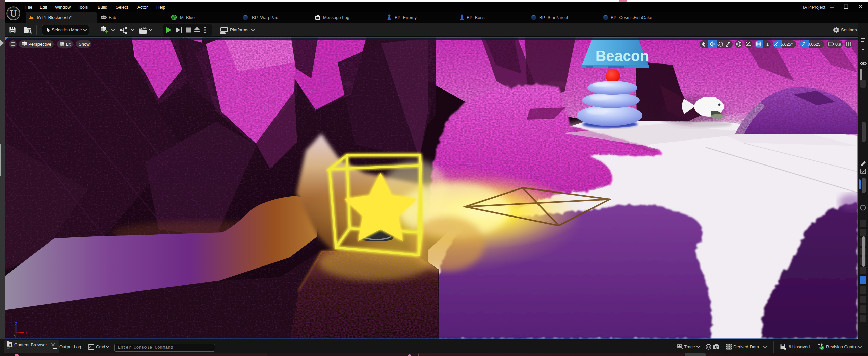 The height and width of the screenshot is (356, 868). I want to click on svg-text: Show, so click(84, 44).